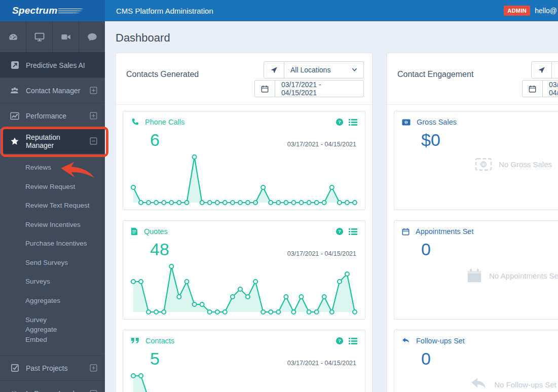  What do you see at coordinates (162, 79) in the screenshot?
I see `panel-title: Contacts Generated` at bounding box center [162, 79].